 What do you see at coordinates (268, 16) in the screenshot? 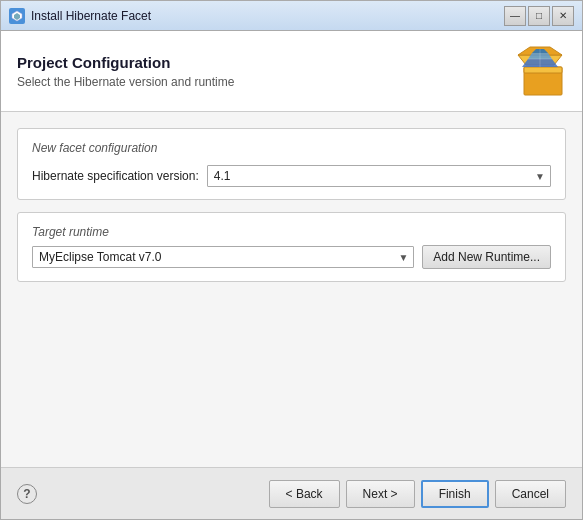
I see `window-title: Install Hibernate Facet` at bounding box center [268, 16].